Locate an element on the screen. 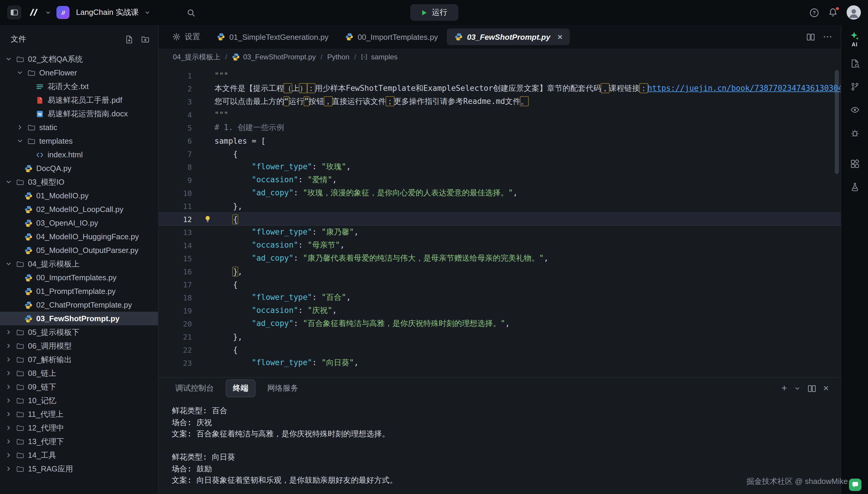 This screenshot has width=868, height=494. tree-item: 05_ModelIO_OutputParser.py is located at coordinates (79, 250).